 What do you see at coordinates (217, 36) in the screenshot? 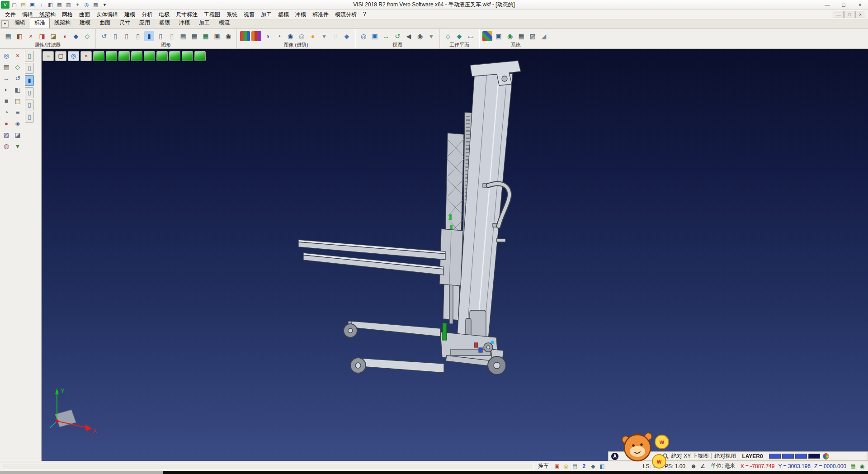
I see `snapshot-icon: ▣` at bounding box center [217, 36].